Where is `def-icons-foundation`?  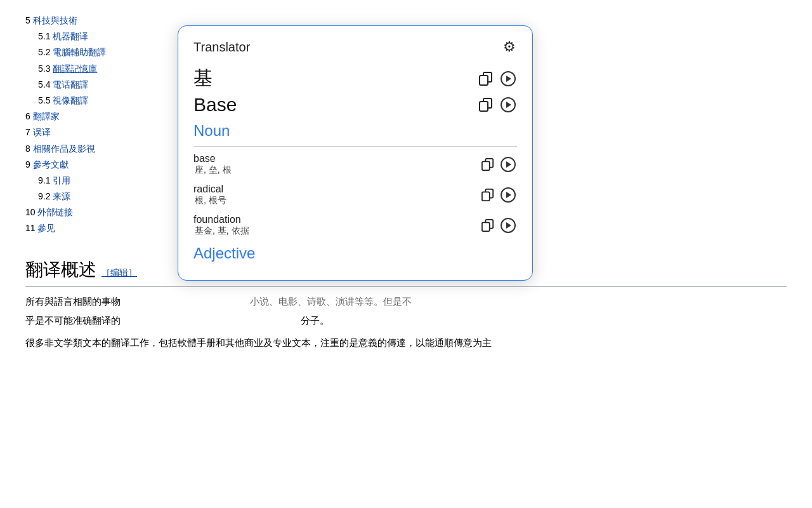 def-icons-foundation is located at coordinates (499, 225).